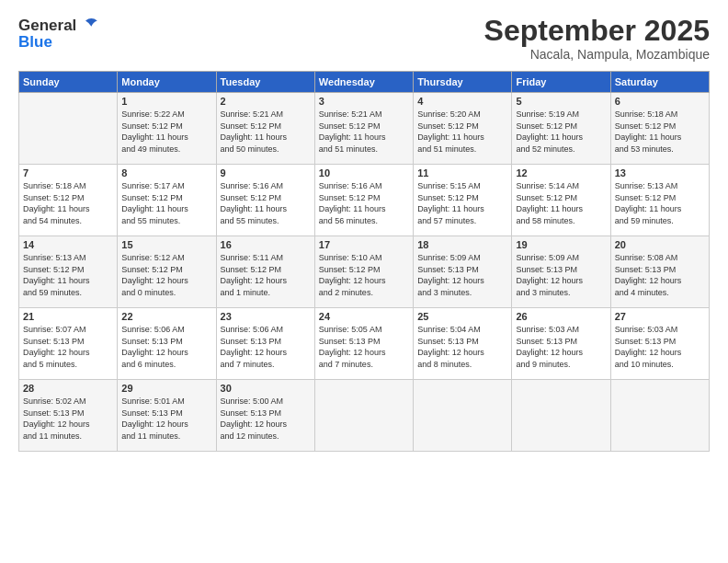  I want to click on day-info: Sunrise: 5:03 AMSunset: 5:13 PMDaylight:…, so click(561, 347).